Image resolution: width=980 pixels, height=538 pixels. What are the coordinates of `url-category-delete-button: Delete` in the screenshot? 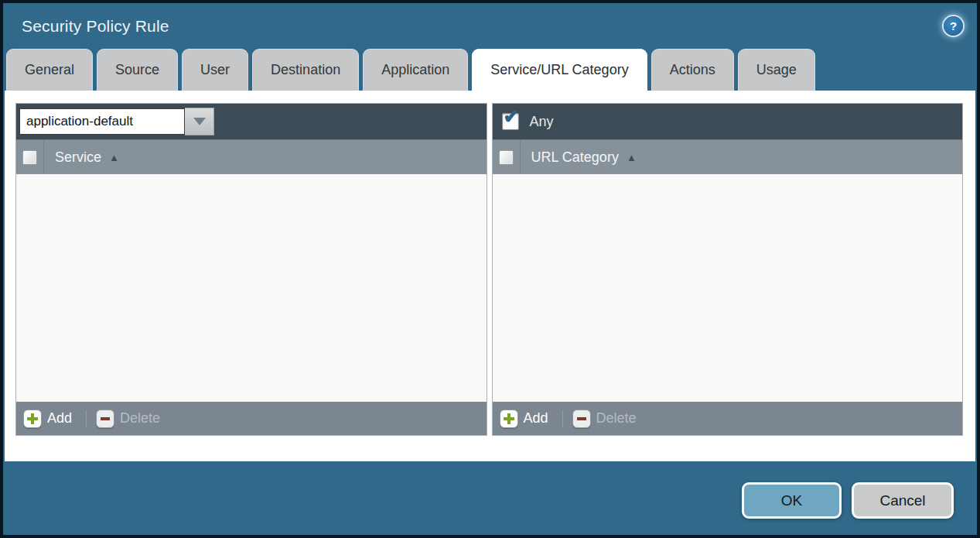 It's located at (605, 419).